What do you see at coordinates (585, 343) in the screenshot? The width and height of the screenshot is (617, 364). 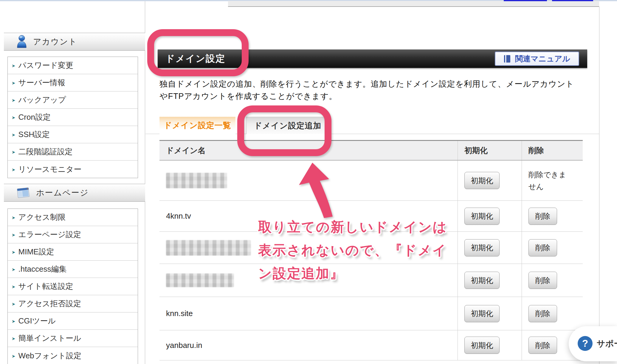 I see `question-icon: ?` at bounding box center [585, 343].